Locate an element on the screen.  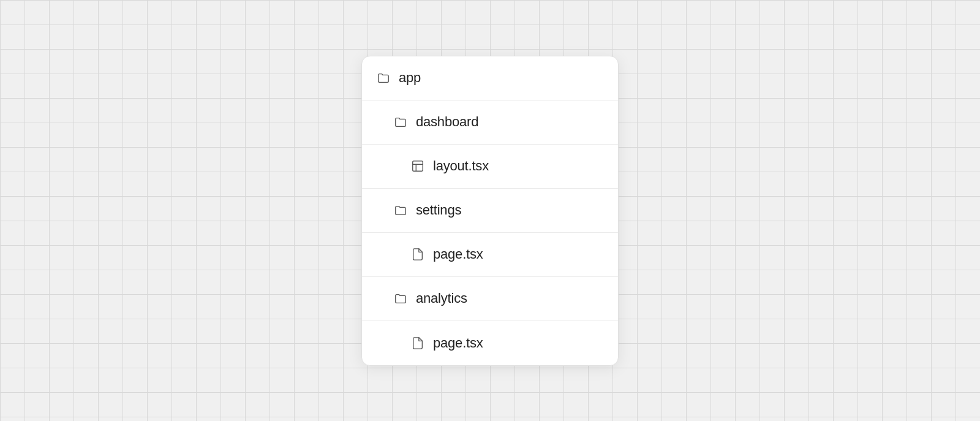
tree-item-app: app is located at coordinates (490, 78).